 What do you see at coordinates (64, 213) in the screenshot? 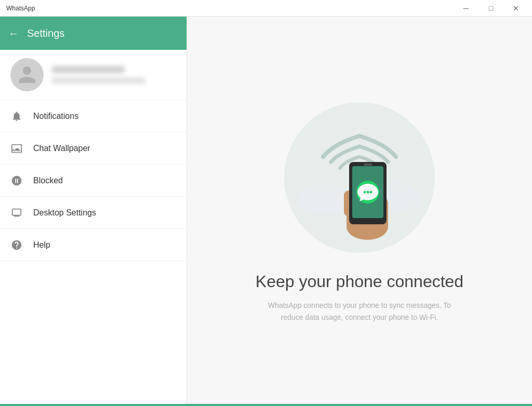
I see `desktop-settings-label: Desktop Settings` at bounding box center [64, 213].